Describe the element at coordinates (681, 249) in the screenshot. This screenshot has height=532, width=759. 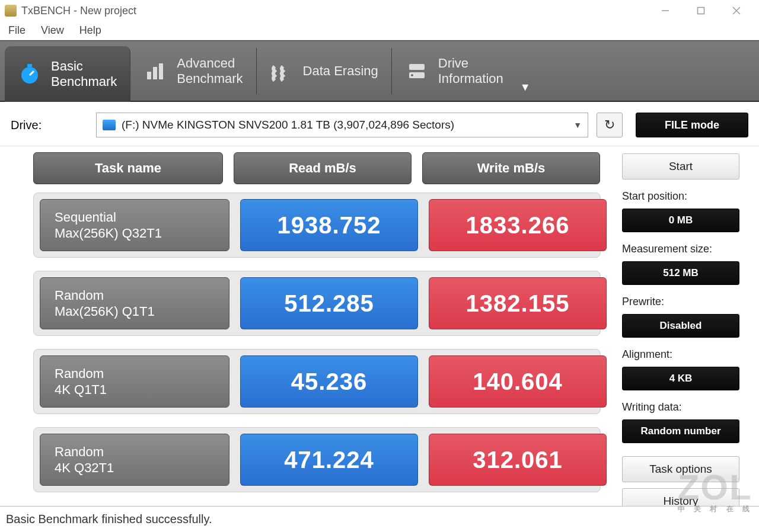
I see `measurement-size-label: Measurement size:` at that location.